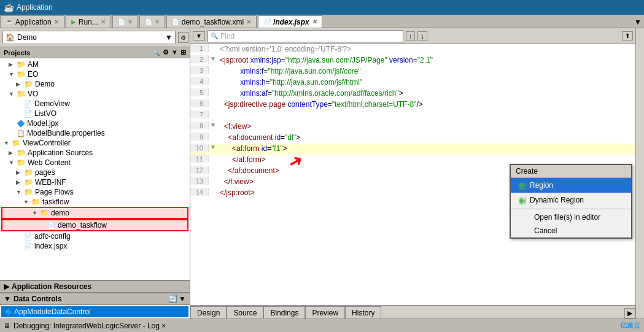 This screenshot has height=332, width=644. What do you see at coordinates (47, 143) in the screenshot?
I see `tree-label-vc: ViewController` at bounding box center [47, 143].